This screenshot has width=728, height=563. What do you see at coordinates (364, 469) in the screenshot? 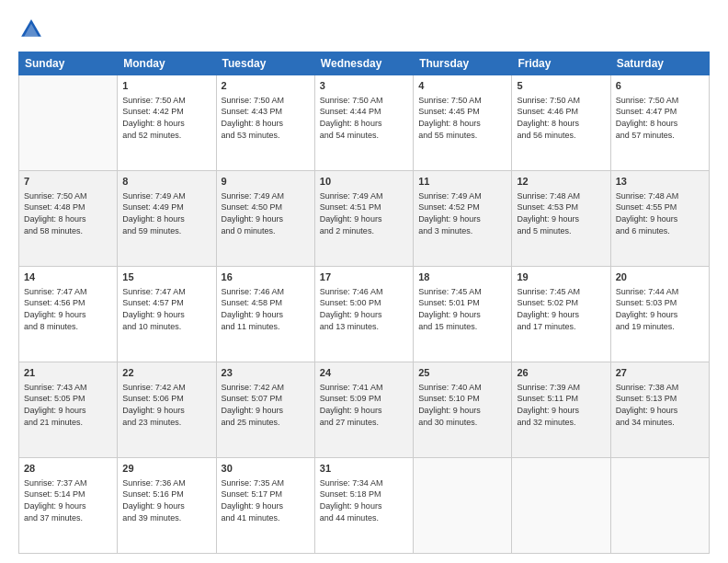
I see `day-number: 31` at bounding box center [364, 469].